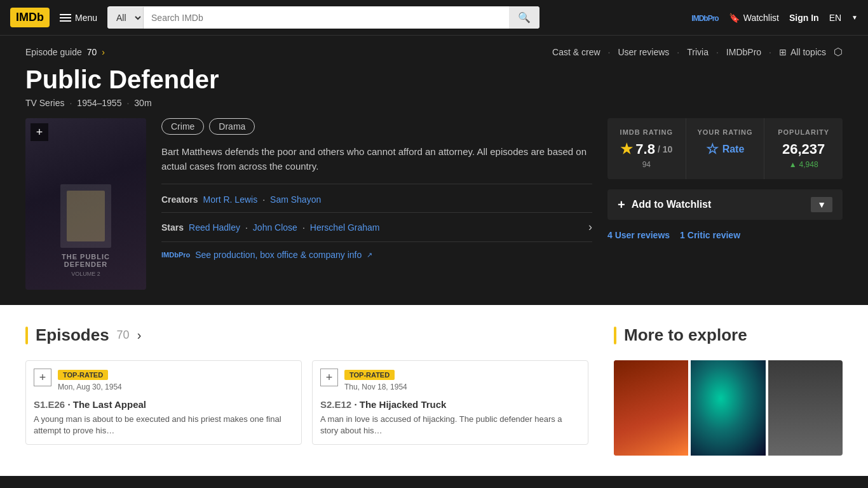 Image resolution: width=868 pixels, height=488 pixels. Describe the element at coordinates (345, 227) in the screenshot. I see `star-3-link: Herschel Graham` at that location.